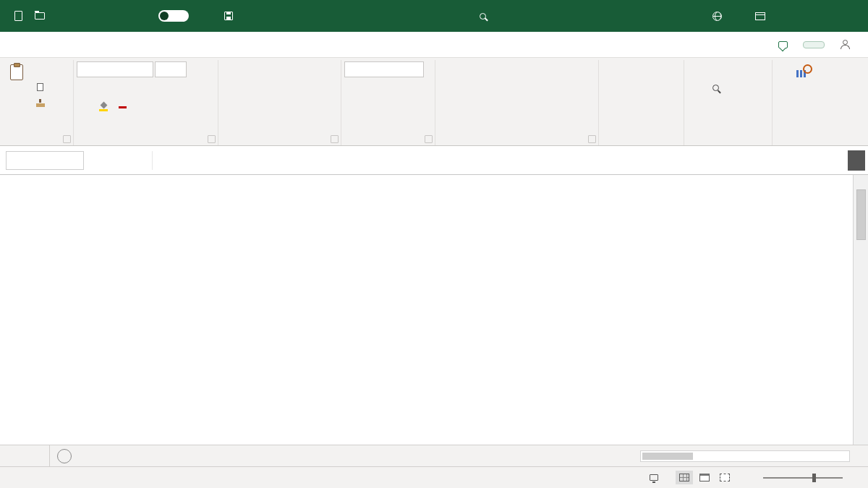 This screenshot has width=868, height=488. I want to click on font-color-icon, so click(123, 107).